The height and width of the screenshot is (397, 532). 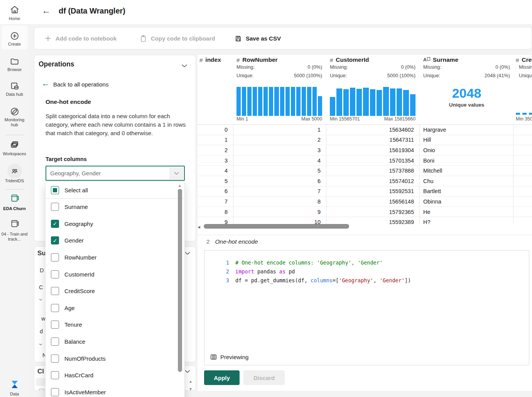 What do you see at coordinates (513, 175) in the screenshot?
I see `column-gridline` at bounding box center [513, 175].